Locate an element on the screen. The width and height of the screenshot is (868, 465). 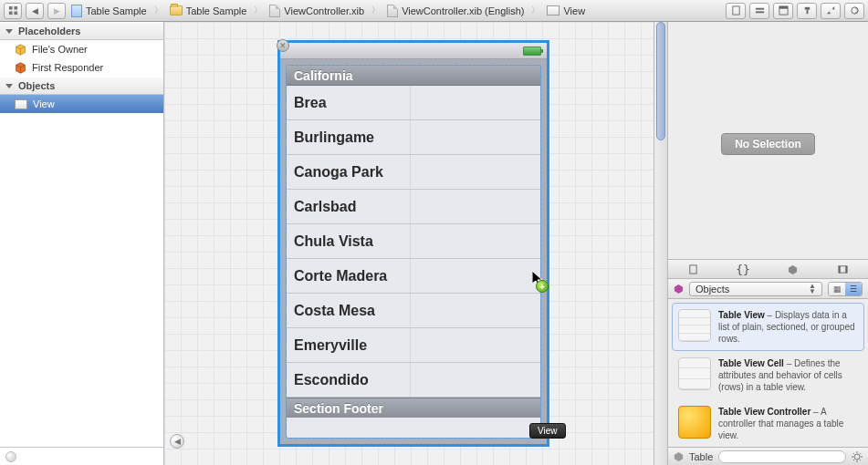
controller-thumb-icon is located at coordinates (695, 422).